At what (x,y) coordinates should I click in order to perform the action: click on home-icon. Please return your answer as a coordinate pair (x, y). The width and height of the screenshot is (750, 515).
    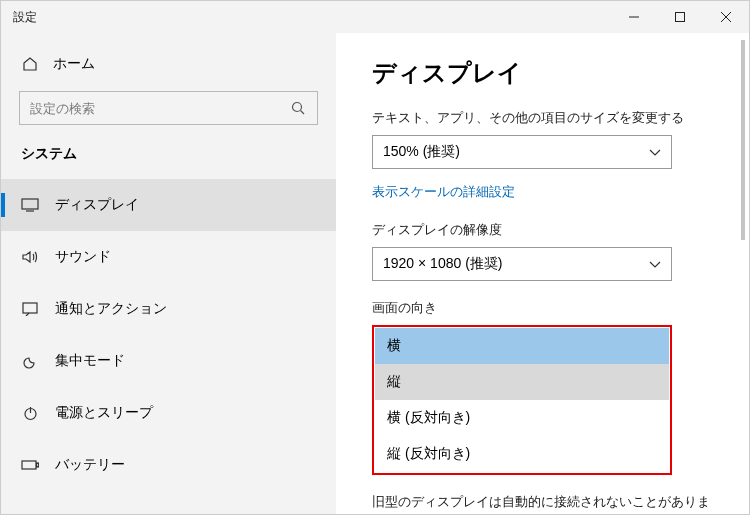
    Looking at the image, I should click on (30, 64).